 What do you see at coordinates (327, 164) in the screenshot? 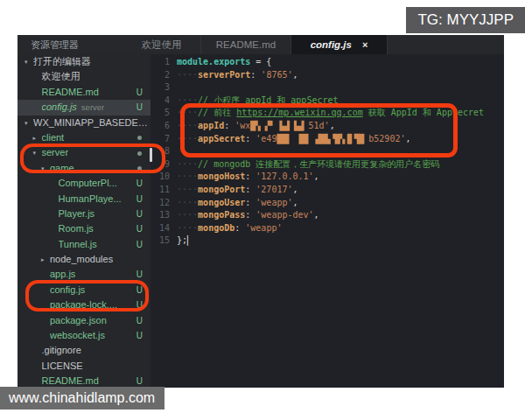
I see `code-line-9: 9····// mongodb 连接配置，生产环境请使用更复杂的用户名密码` at bounding box center [327, 164].